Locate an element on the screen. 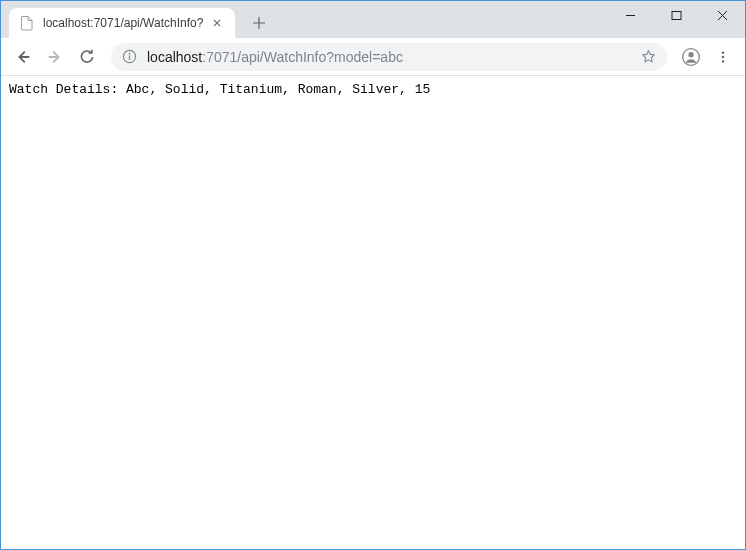 This screenshot has height=550, width=746. chrome-menu-button is located at coordinates (723, 57).